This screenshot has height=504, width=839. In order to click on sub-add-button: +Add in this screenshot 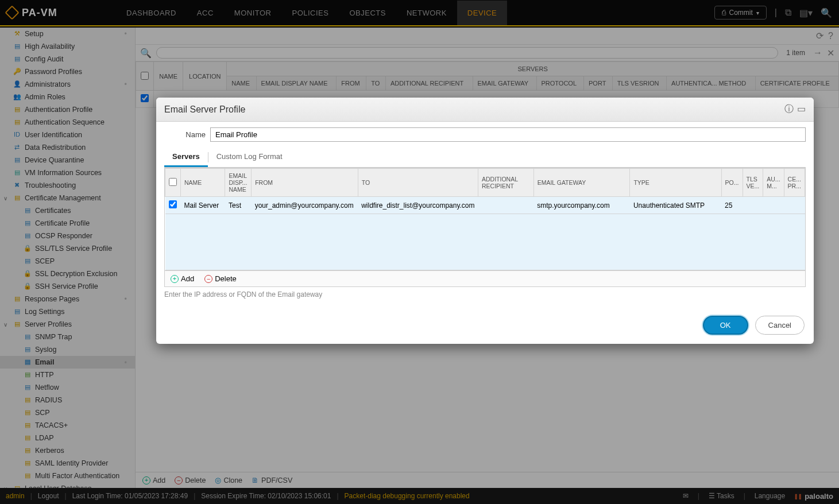, I will do `click(183, 279)`.